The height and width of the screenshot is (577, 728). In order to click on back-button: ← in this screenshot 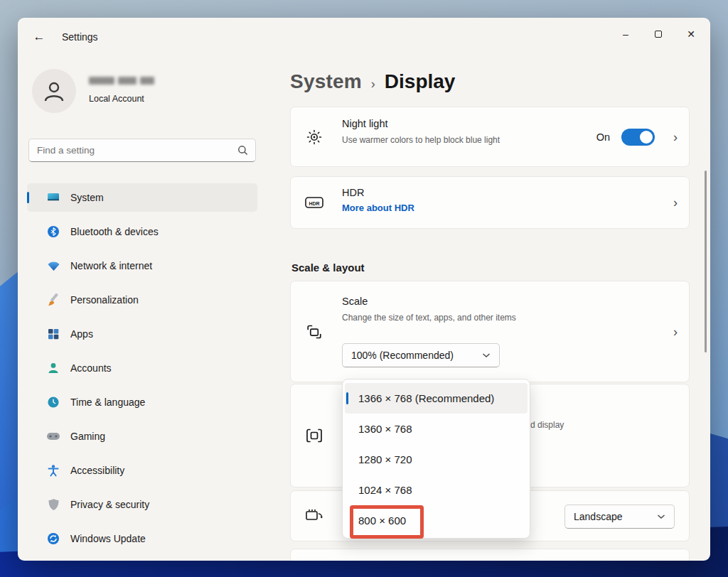, I will do `click(39, 37)`.